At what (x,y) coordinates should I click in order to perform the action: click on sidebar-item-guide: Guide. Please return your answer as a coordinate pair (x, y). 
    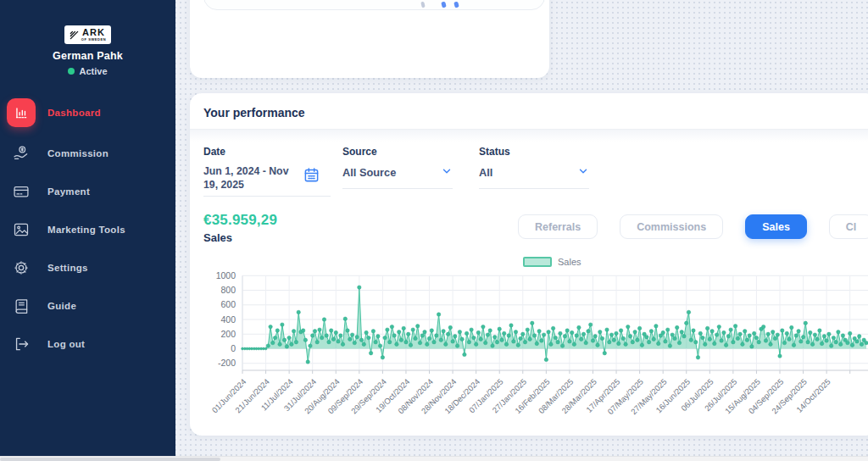
    Looking at the image, I should click on (88, 305).